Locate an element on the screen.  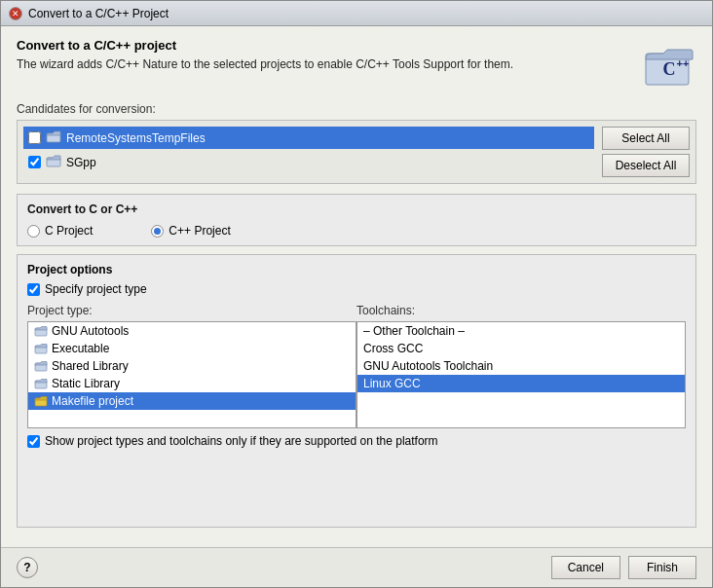
list-item-shared-library: Shared Library is located at coordinates (192, 366).